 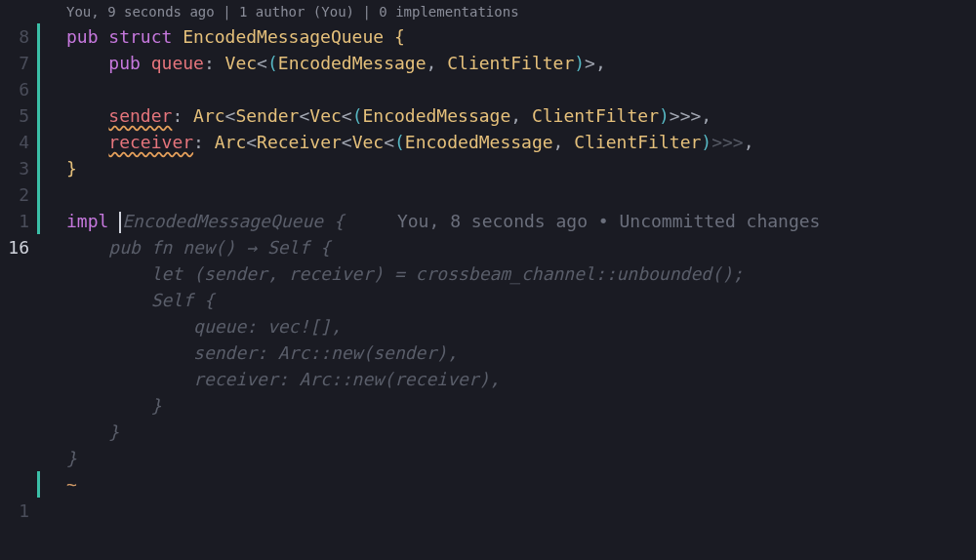 What do you see at coordinates (15, 115) in the screenshot?
I see `line-number: 5` at bounding box center [15, 115].